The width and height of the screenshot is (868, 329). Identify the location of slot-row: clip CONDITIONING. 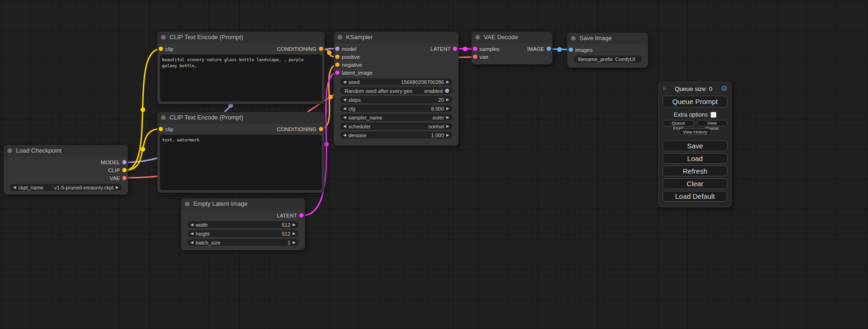
(241, 129).